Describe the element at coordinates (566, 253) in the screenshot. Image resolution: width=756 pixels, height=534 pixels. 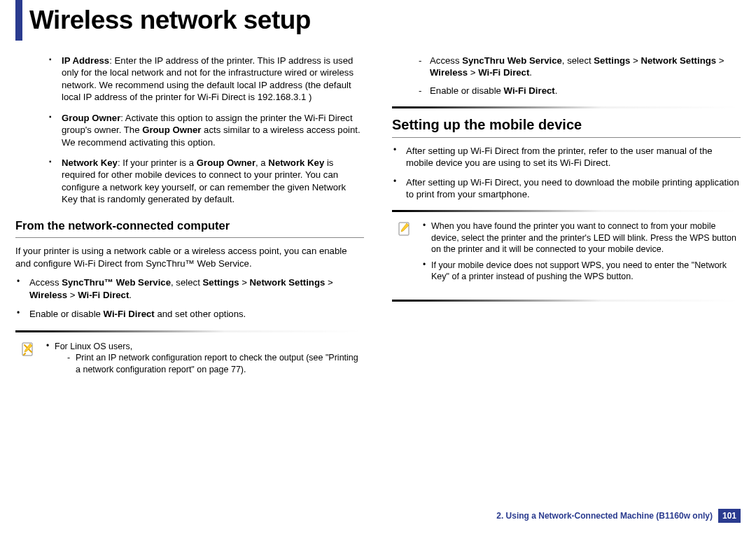
I see `note-box: When you have found the printer you want…` at that location.